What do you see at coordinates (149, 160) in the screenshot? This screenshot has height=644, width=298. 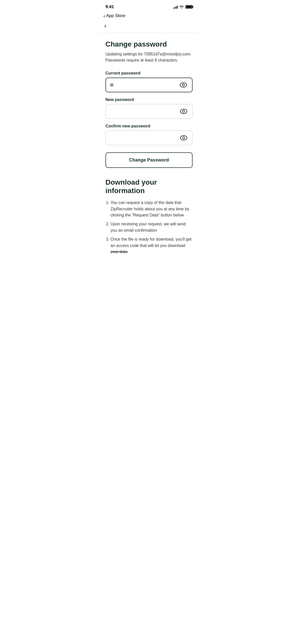 I see `change-password-button: Change Password` at bounding box center [149, 160].